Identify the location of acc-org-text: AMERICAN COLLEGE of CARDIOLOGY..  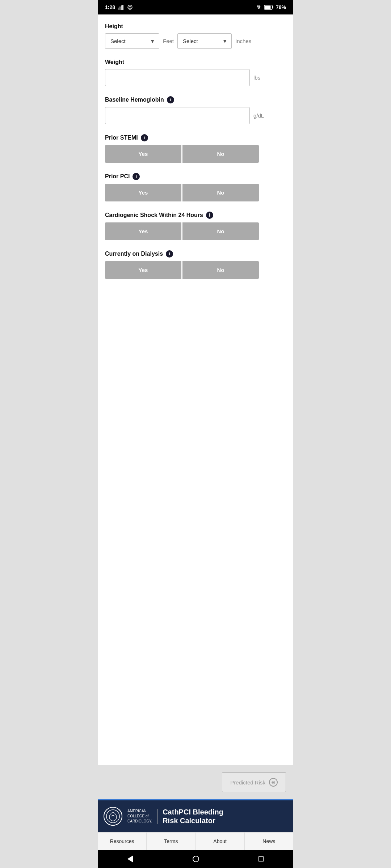
(143, 816).